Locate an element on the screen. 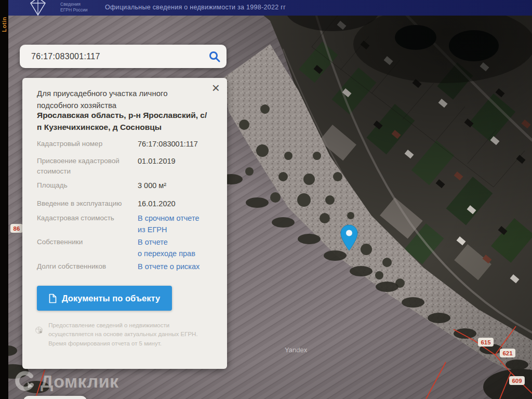 The width and height of the screenshot is (532, 399). disclaimer: Предоставление сведений о недвижимости о… is located at coordinates (124, 334).